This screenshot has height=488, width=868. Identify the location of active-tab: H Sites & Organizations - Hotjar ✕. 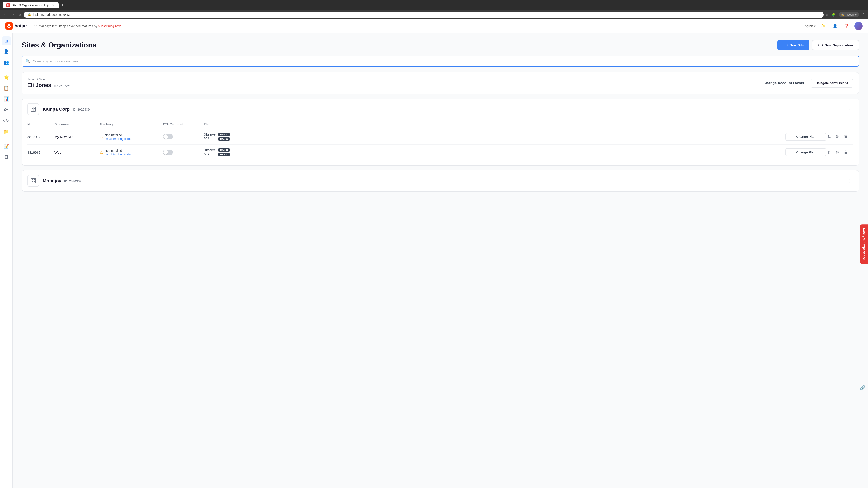
(31, 5).